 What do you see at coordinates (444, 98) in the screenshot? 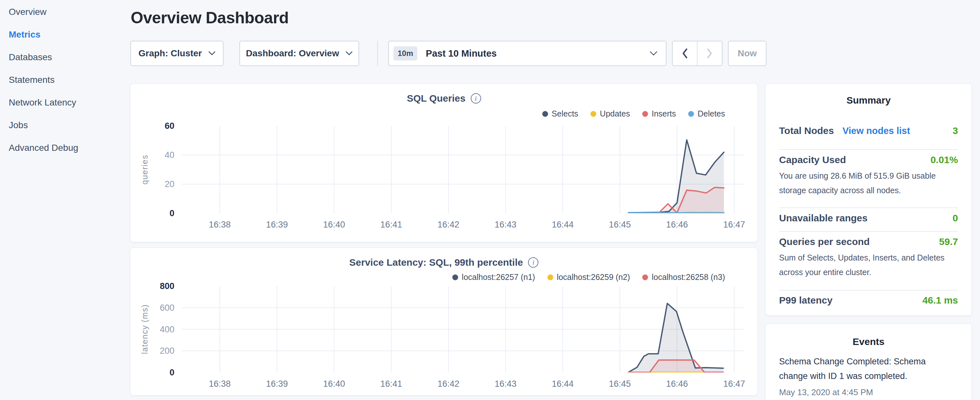
I see `chart-title-row: SQL Queries i` at bounding box center [444, 98].